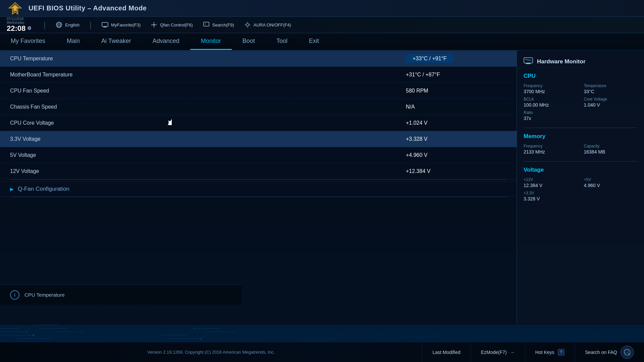 This screenshot has height=362, width=644. What do you see at coordinates (314, 42) in the screenshot?
I see `nav-item-exit: Exit` at bounding box center [314, 42].